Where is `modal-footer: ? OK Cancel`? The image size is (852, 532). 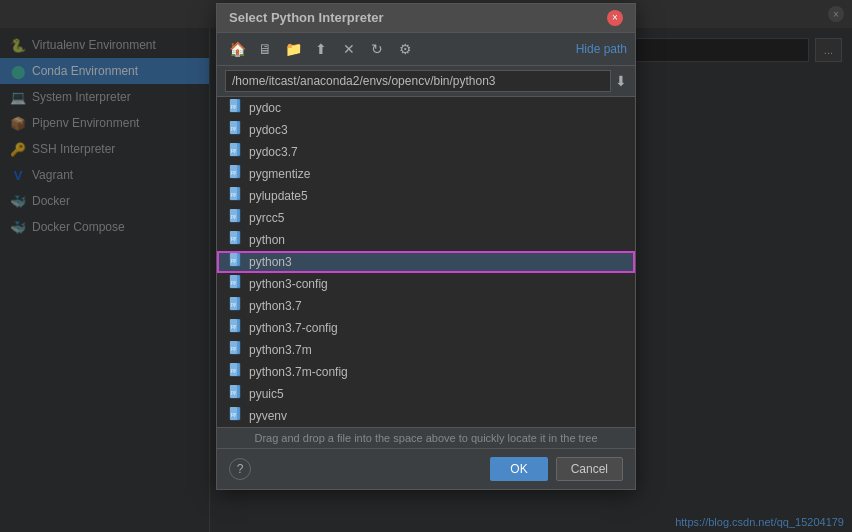 modal-footer: ? OK Cancel is located at coordinates (426, 468).